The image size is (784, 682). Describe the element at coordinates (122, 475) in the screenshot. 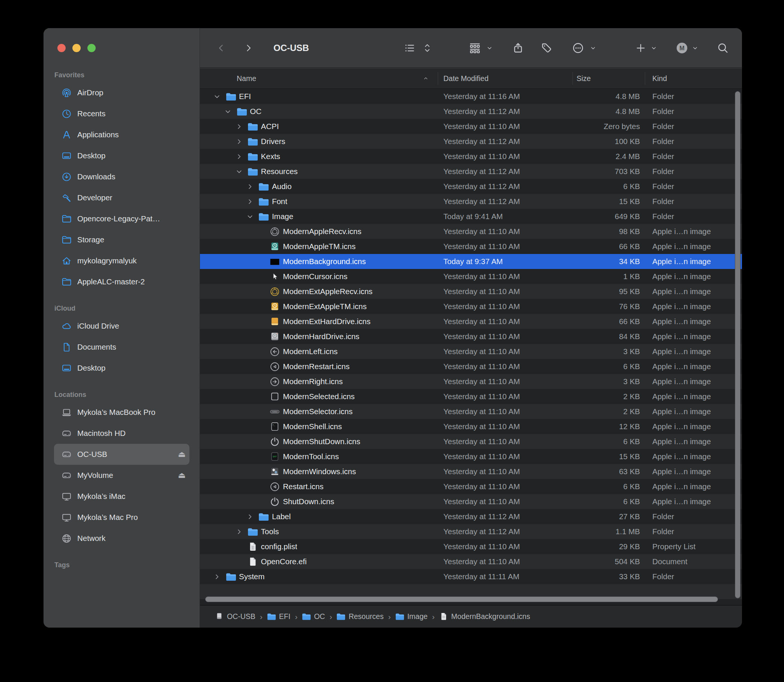

I see `sidebar-item-myvolume: MyVolume⏏` at that location.